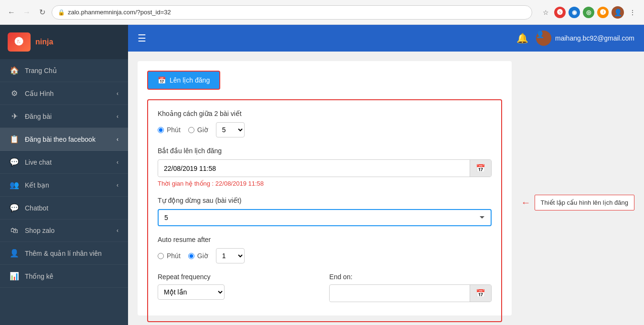  What do you see at coordinates (72, 253) in the screenshot?
I see `sidebar-item-label: Thêm & quản lí nhân viên` at bounding box center [72, 253].